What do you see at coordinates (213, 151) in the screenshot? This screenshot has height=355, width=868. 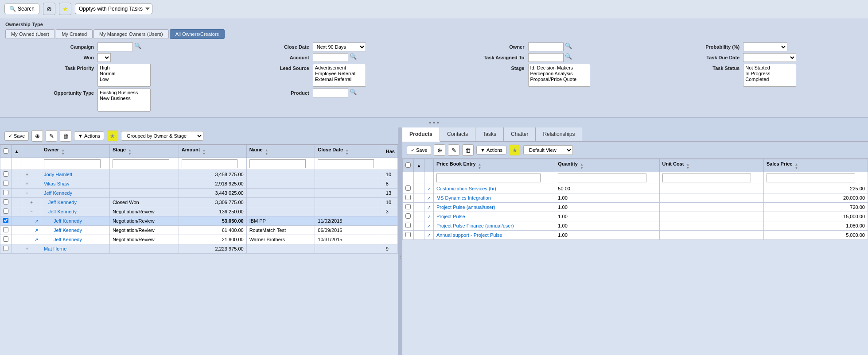 I see `amount-column-header: Amount ▲▼` at bounding box center [213, 151].